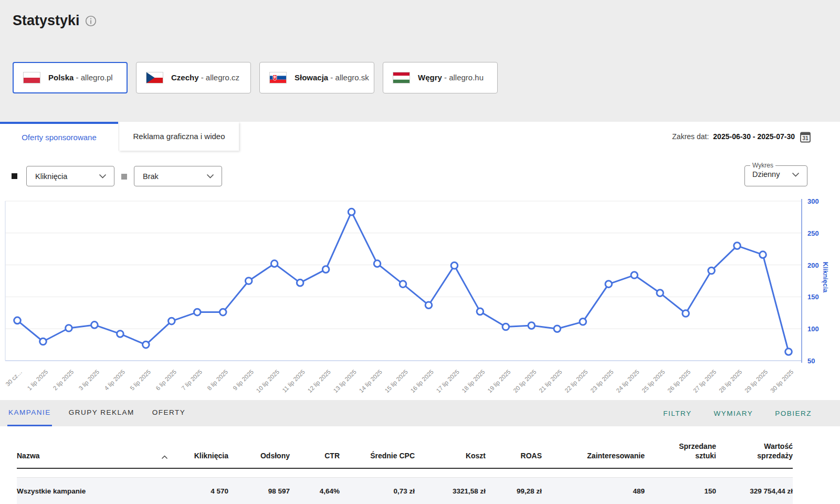 The height and width of the screenshot is (504, 840). I want to click on market-label: Węgry - allegro.hu, so click(450, 78).